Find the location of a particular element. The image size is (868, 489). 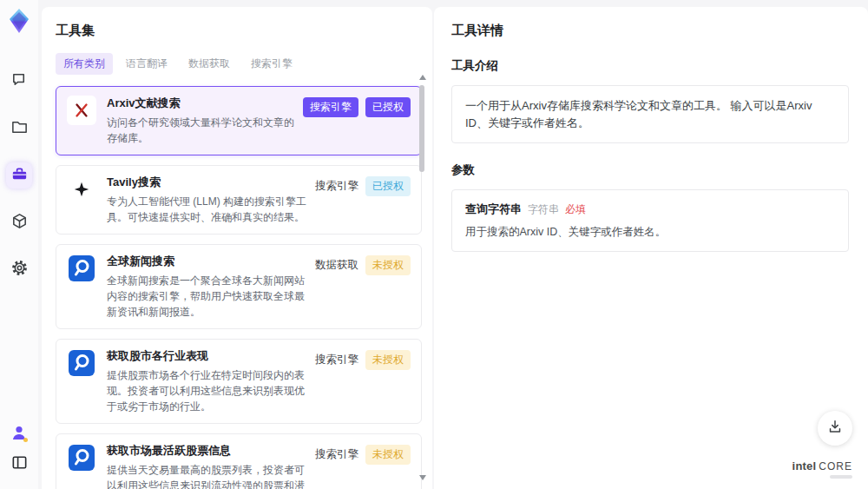

category-label: 数据获取 is located at coordinates (337, 266).